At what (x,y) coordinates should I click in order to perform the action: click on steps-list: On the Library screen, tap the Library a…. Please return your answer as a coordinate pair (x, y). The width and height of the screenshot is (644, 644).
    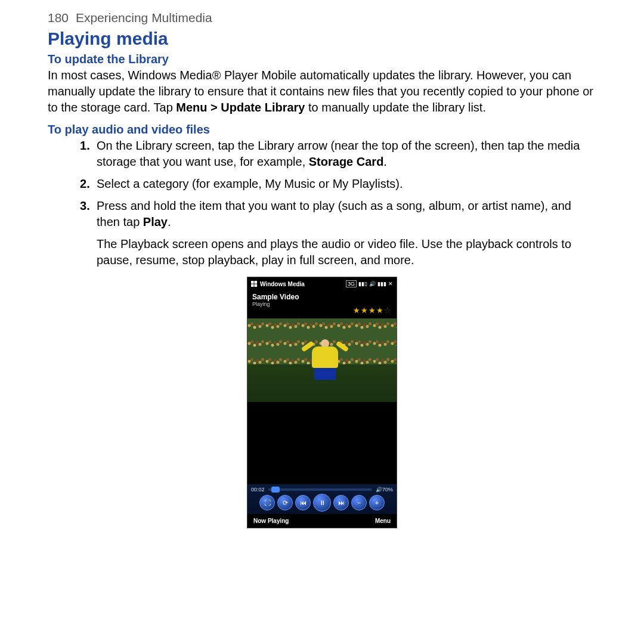
    Looking at the image, I should click on (322, 184).